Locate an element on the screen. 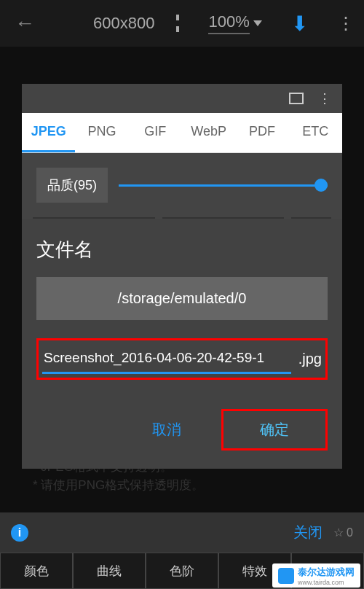 The height and width of the screenshot is (589, 364). dialog-title: 文件名 is located at coordinates (182, 249).